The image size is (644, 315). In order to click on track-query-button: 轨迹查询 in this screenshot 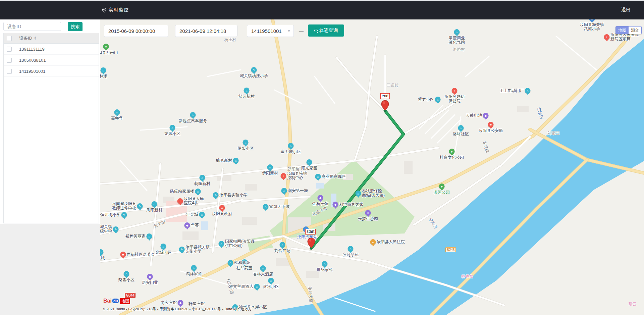, I will do `click(326, 31)`.